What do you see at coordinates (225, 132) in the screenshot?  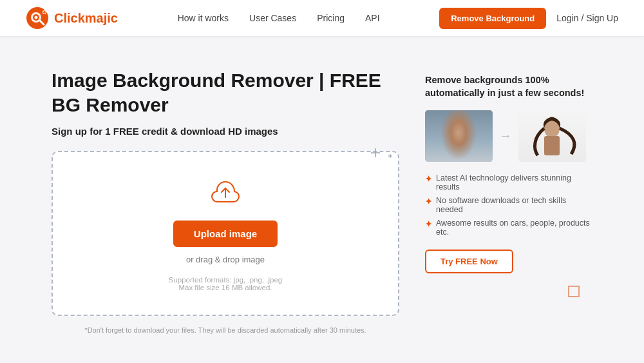 I see `hero-subtitle: Sign up for 1 FREE credit & download HD …` at bounding box center [225, 132].